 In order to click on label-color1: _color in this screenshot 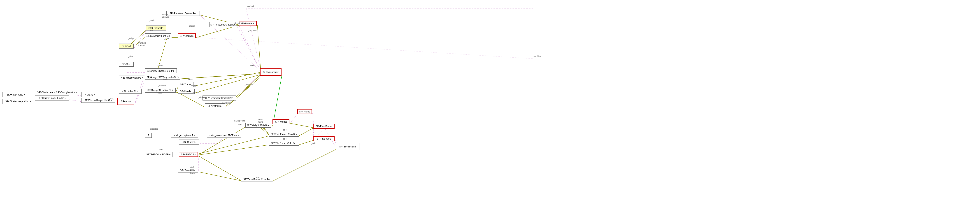, I will do `click(161, 149)`.